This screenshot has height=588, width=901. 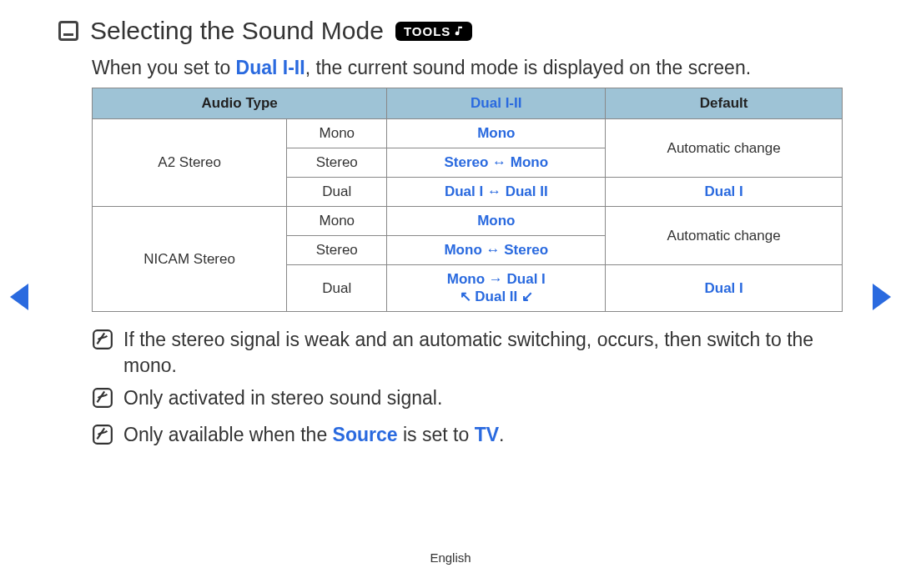 I want to click on note-pre: Only available when the, so click(x=229, y=435).